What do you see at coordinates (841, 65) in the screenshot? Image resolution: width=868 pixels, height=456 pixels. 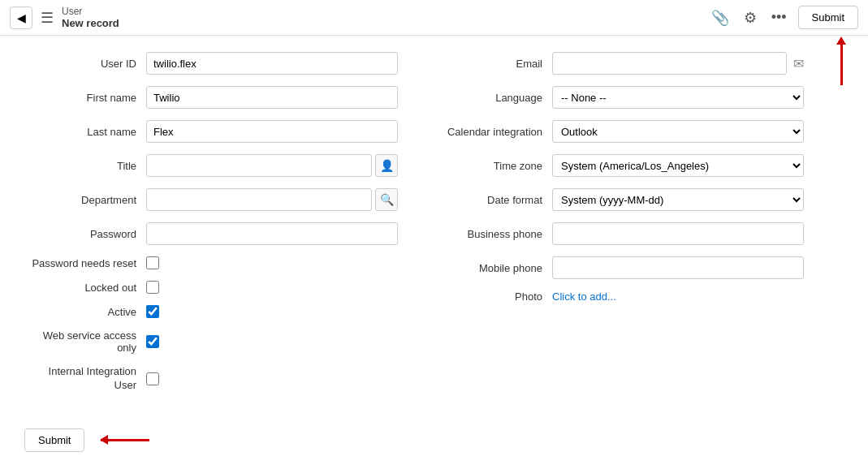 I see `top-red-arrow-body` at bounding box center [841, 65].